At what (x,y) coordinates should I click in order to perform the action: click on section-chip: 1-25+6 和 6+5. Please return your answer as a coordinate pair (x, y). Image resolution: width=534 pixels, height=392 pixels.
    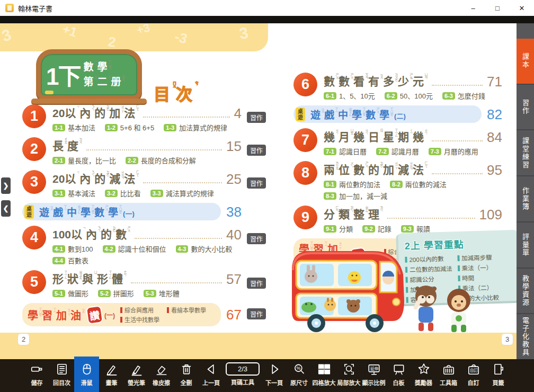
    Looking at the image, I should click on (129, 127).